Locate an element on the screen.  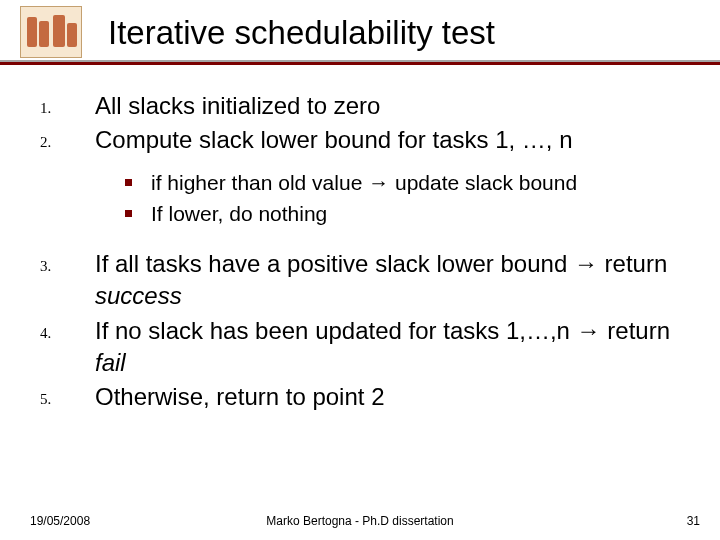
sub-item-b: If lower, do nothing is located at coordinates (392, 214).